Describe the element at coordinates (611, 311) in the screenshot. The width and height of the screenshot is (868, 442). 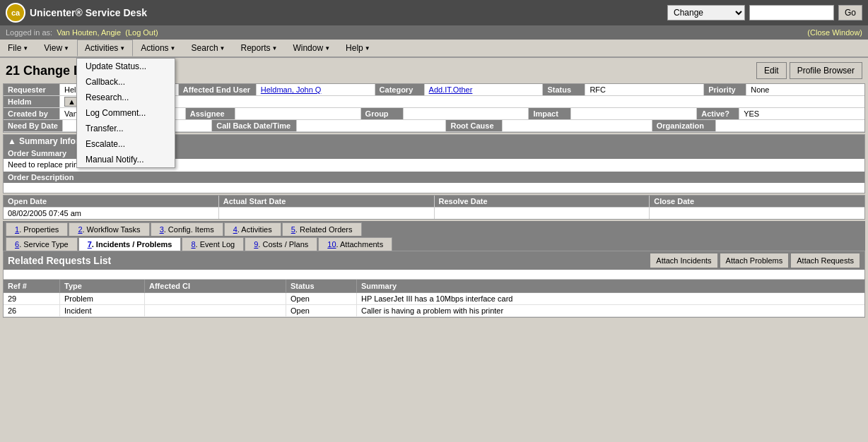
I see `row2-summary: Caller is having a problem with his prin…` at that location.